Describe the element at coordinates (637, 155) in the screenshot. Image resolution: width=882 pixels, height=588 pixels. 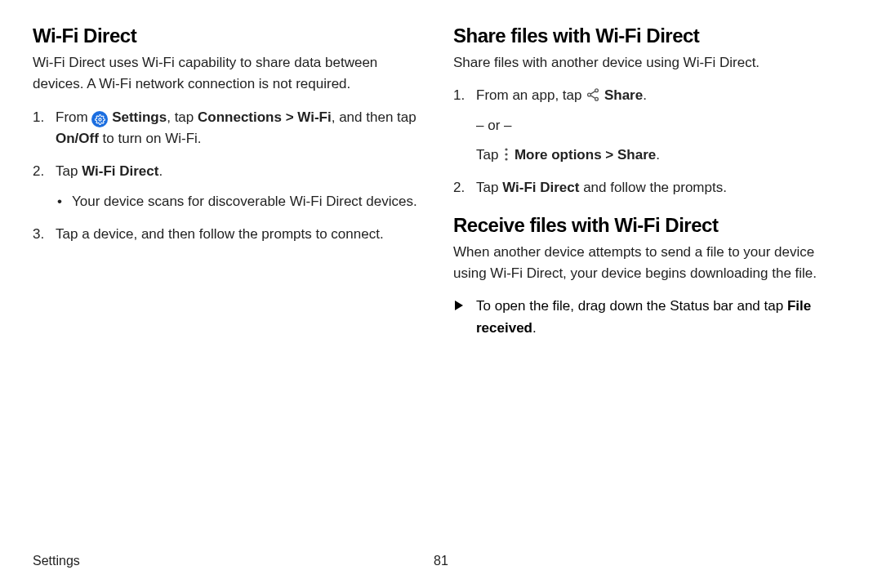
I see `share-label-2: Share` at that location.